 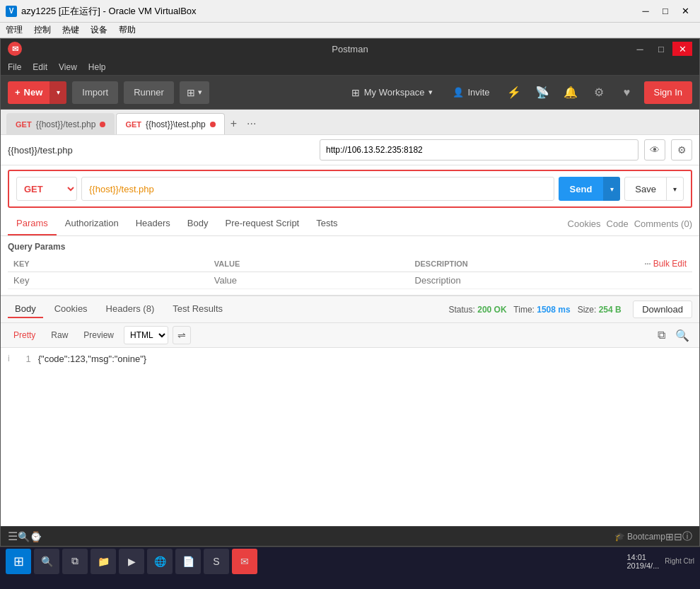 What do you see at coordinates (309, 280) in the screenshot?
I see `value-input` at bounding box center [309, 280].